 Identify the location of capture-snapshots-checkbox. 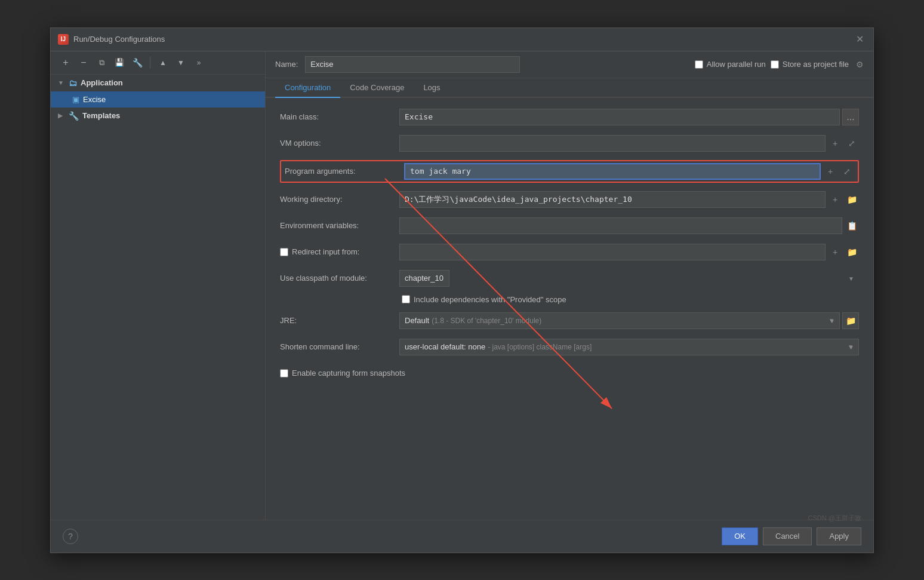
(284, 373).